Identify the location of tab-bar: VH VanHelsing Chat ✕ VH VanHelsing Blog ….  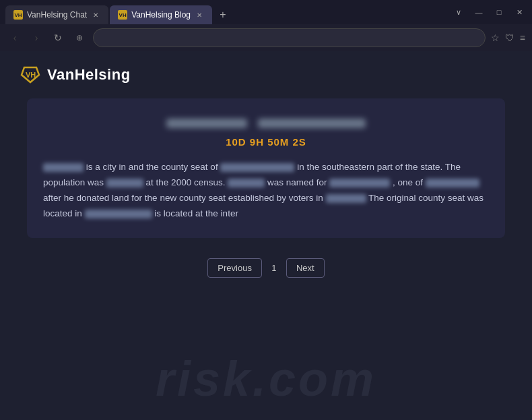
(266, 12).